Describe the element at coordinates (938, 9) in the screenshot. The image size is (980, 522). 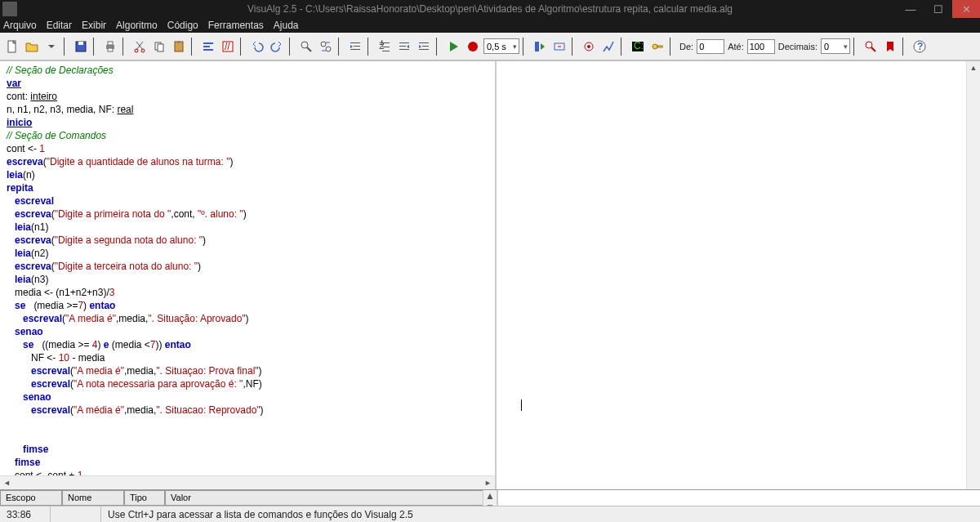
I see `maximize-button: ☐` at that location.